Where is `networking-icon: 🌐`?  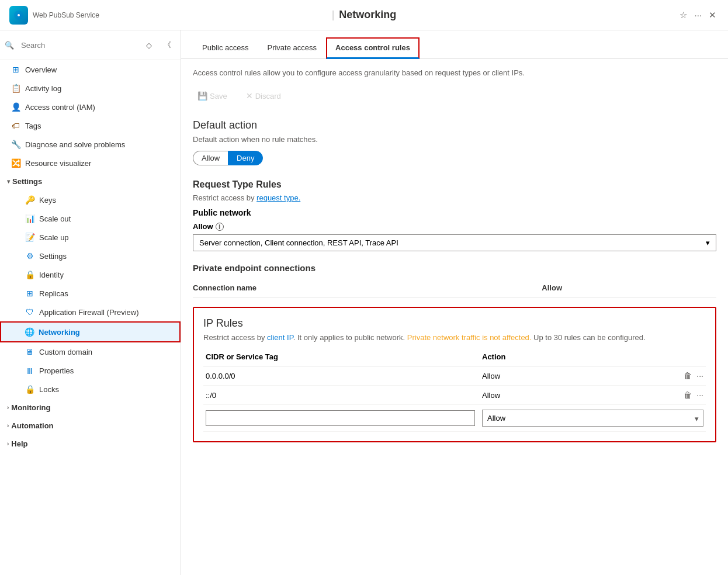
networking-icon: 🌐 is located at coordinates (29, 332).